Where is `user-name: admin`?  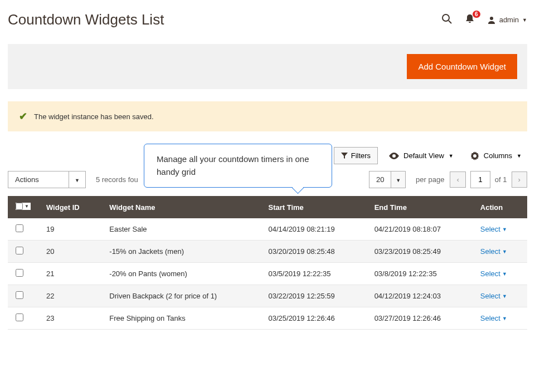 user-name: admin is located at coordinates (509, 20).